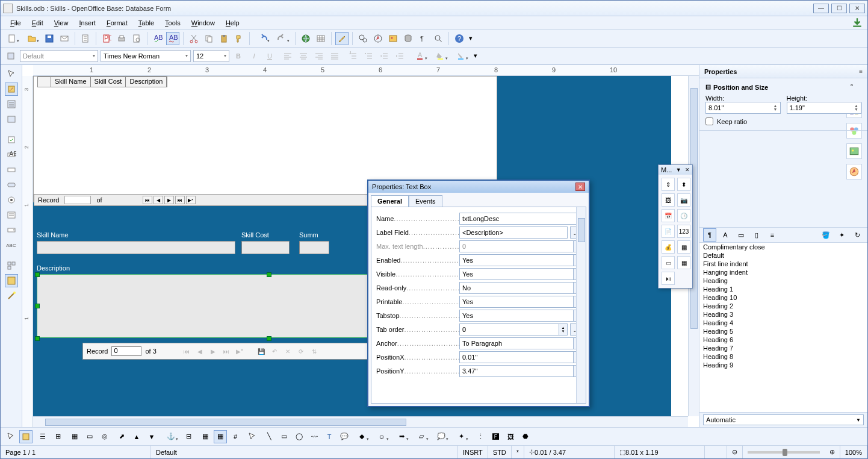 This screenshot has height=459, width=868. Describe the element at coordinates (11, 296) in the screenshot. I see `wizards-button` at that location.